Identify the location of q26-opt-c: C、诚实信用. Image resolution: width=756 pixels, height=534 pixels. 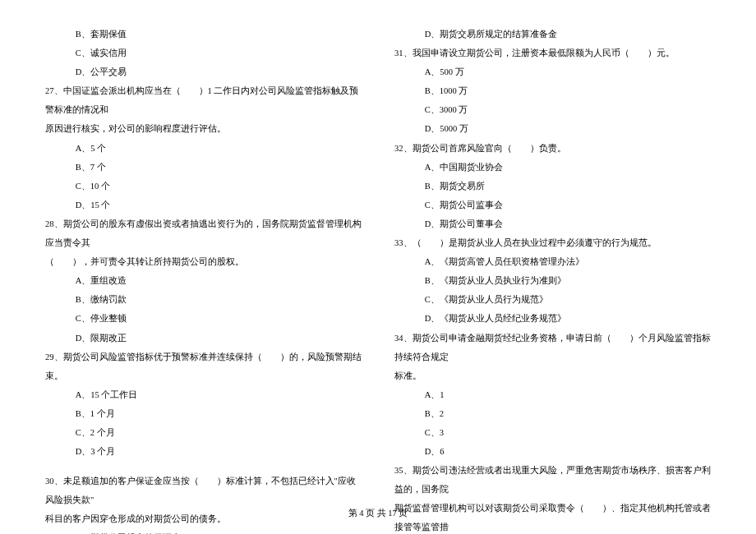
(204, 53).